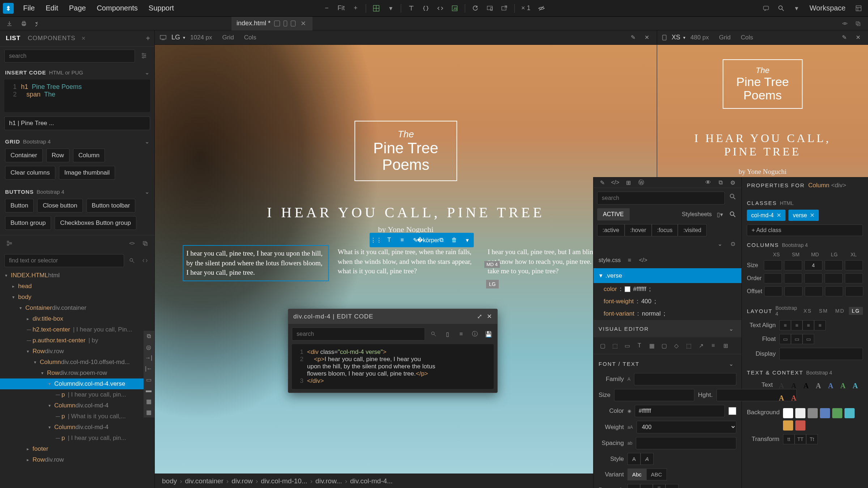 The height and width of the screenshot is (488, 868). What do you see at coordinates (840, 311) in the screenshot?
I see `layout-bp-tab: MD` at bounding box center [840, 311].